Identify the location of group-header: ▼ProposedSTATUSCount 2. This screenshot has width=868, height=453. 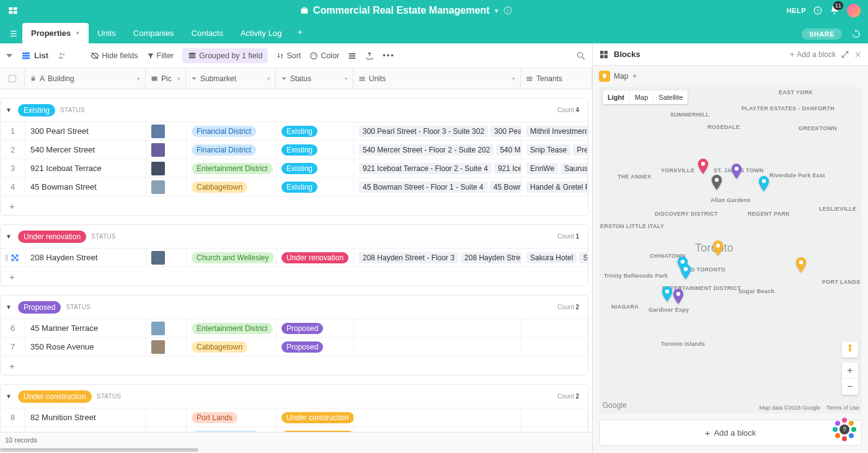
(294, 307).